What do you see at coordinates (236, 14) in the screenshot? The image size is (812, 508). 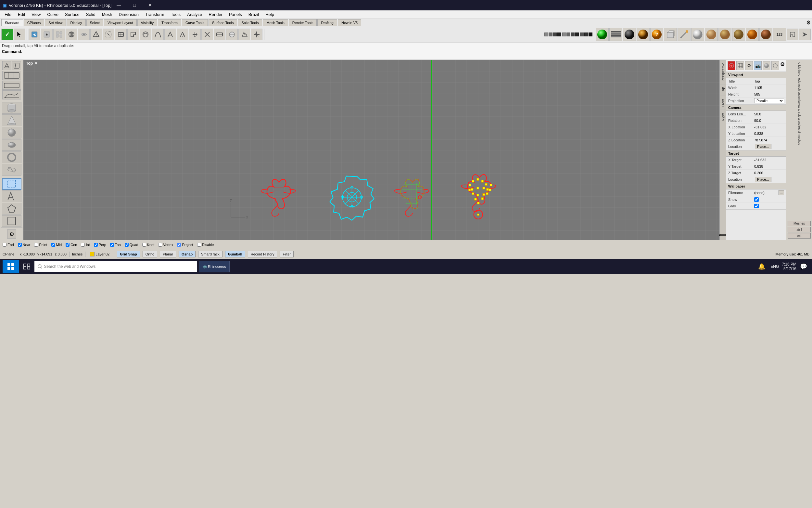 I see `menu-panels: Panels` at bounding box center [236, 14].